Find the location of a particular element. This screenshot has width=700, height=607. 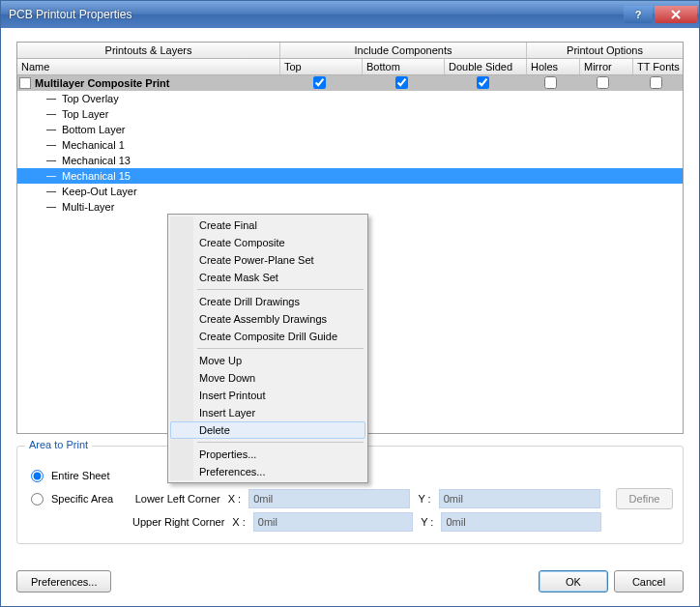

row-name-cell: Mechanical 1 is located at coordinates (149, 145).